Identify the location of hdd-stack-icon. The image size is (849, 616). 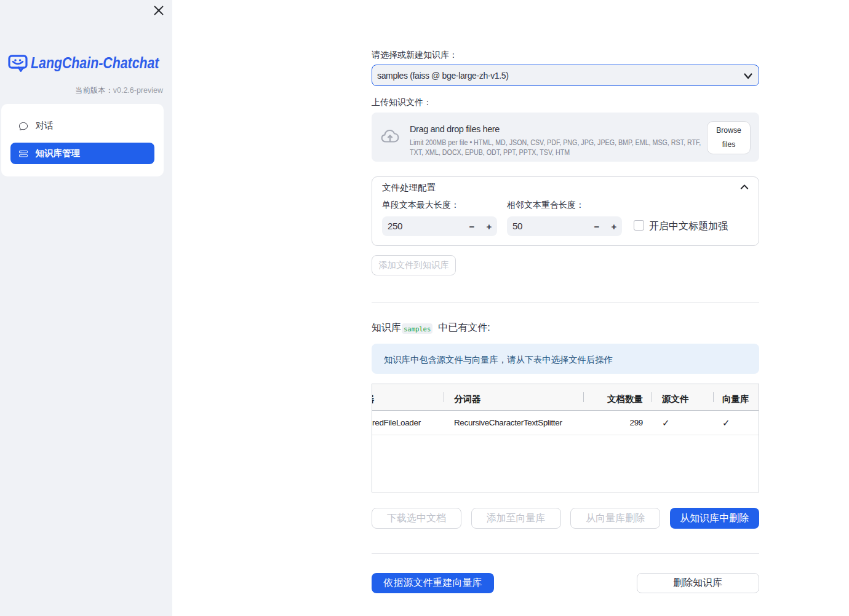
(23, 154).